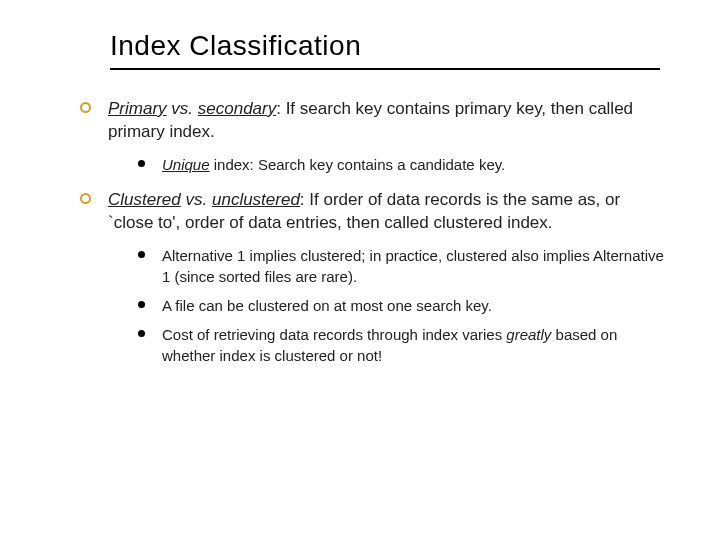 This screenshot has width=720, height=540. What do you see at coordinates (404, 164) in the screenshot?
I see `list-item: Unique index: Search key contains a cand…` at bounding box center [404, 164].